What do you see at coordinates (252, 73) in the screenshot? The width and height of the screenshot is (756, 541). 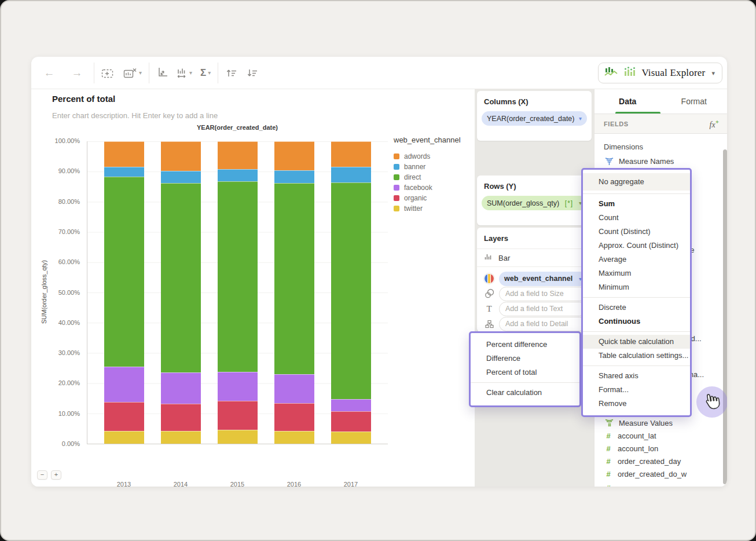 I see `sort-descending-icon` at bounding box center [252, 73].